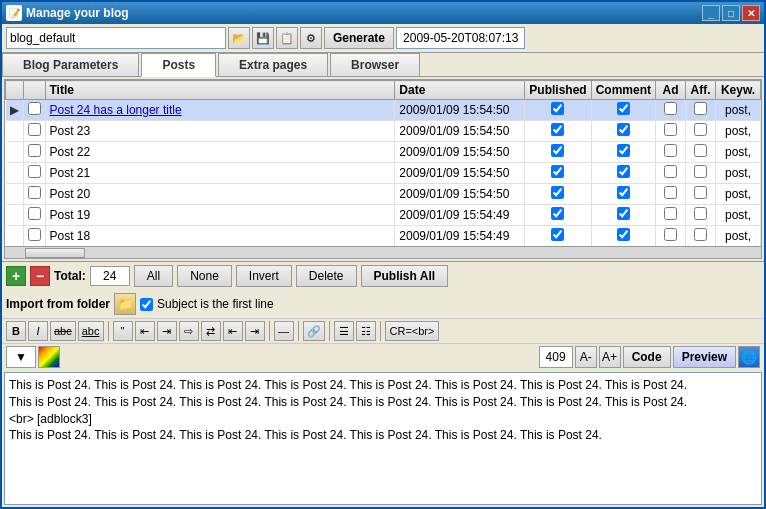 Image resolution: width=766 pixels, height=509 pixels. What do you see at coordinates (21, 357) in the screenshot?
I see `font-dropdown: ▼` at bounding box center [21, 357].